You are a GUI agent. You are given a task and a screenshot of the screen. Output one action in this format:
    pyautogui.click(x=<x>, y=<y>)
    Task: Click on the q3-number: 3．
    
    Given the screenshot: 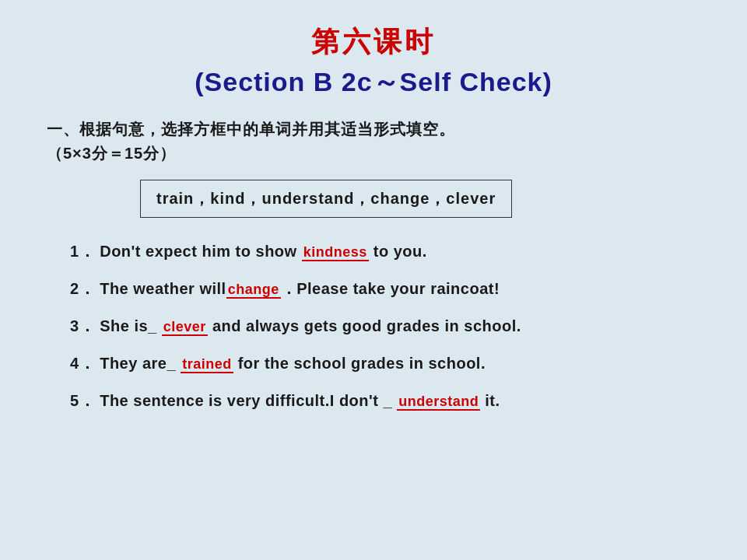 What is the action you would take?
    pyautogui.click(x=82, y=326)
    